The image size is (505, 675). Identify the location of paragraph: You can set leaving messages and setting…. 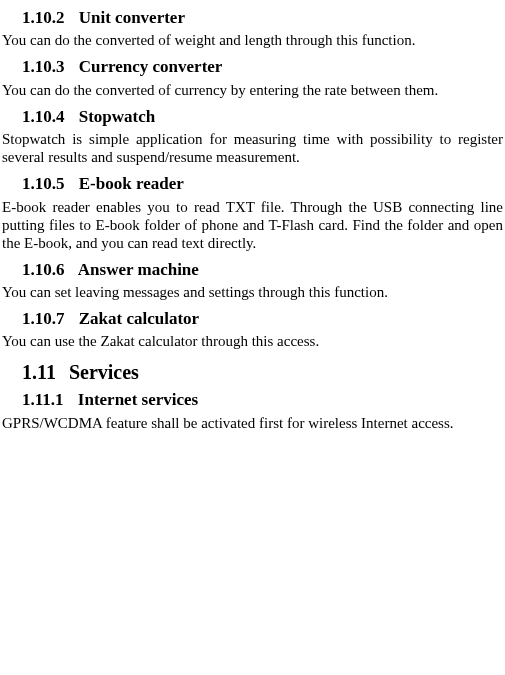
(252, 292).